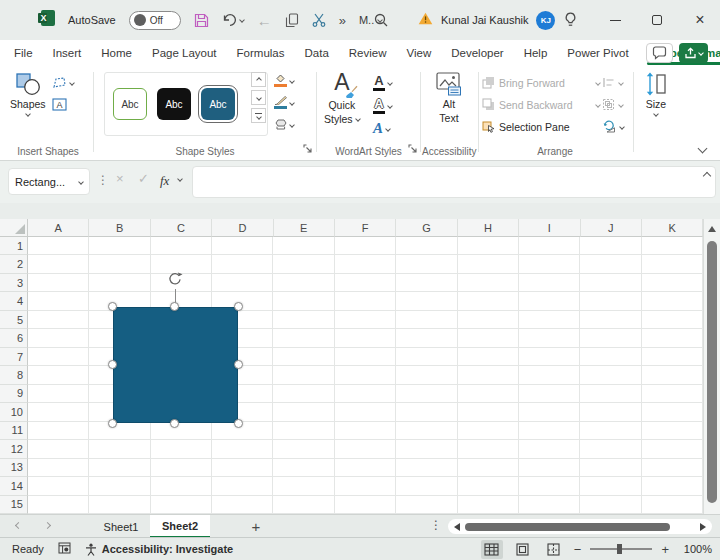 The image size is (720, 560). I want to click on text-fill-button: A, so click(382, 82).